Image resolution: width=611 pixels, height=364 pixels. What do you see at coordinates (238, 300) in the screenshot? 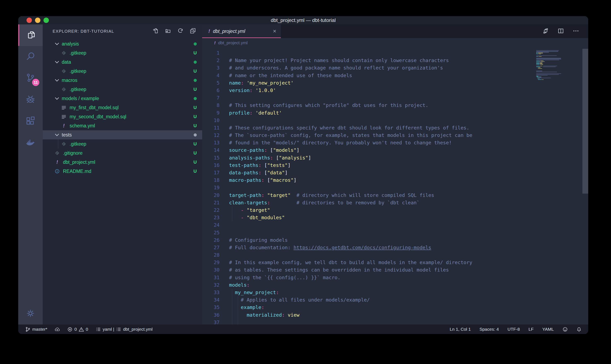
I see `indent-guide` at bounding box center [238, 300].